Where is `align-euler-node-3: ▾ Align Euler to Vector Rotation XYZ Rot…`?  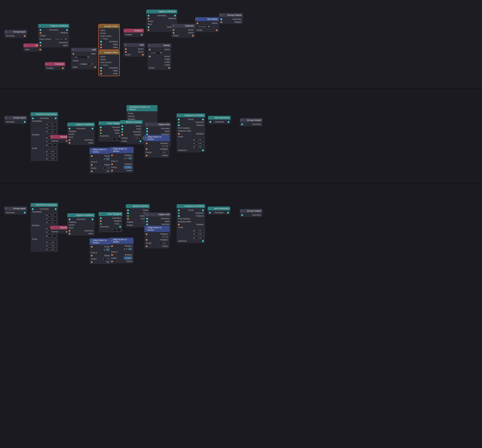
align-euler-node-3: ▾ Align Euler to Vector Rotation XYZ Rot… is located at coordinates (157, 146).